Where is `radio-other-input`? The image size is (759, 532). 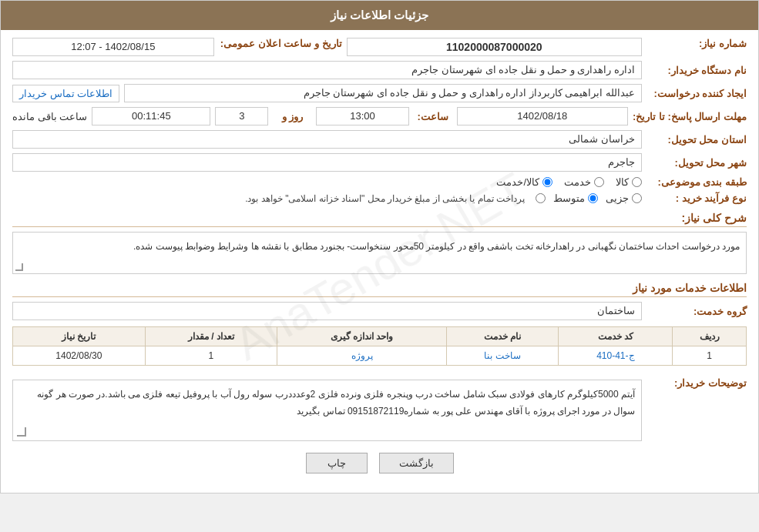 radio-other-input is located at coordinates (541, 199).